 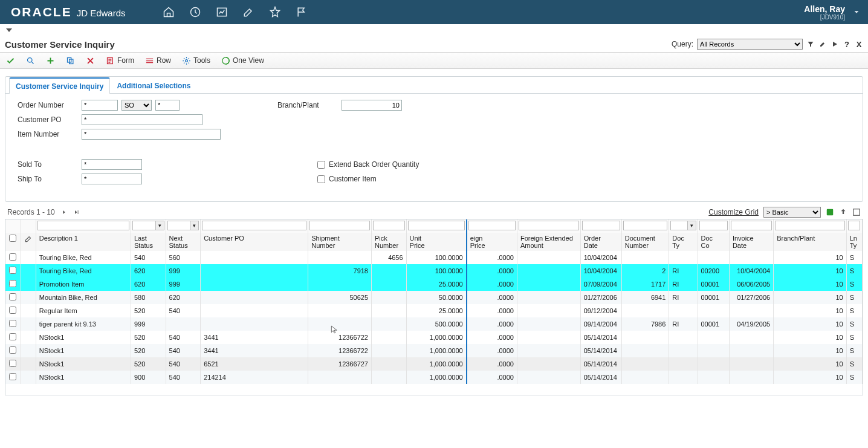 What do you see at coordinates (100, 105) in the screenshot?
I see `order-number-input` at bounding box center [100, 105].